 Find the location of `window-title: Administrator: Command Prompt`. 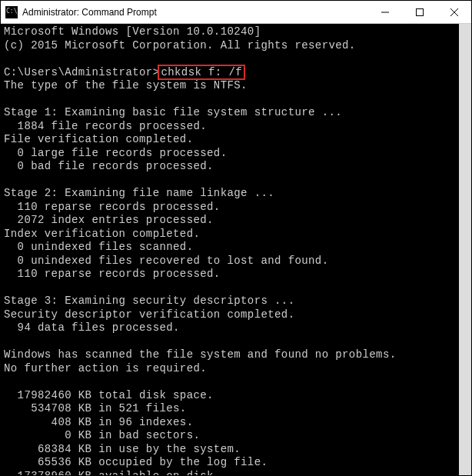

window-title: Administrator: Command Prompt is located at coordinates (195, 12).